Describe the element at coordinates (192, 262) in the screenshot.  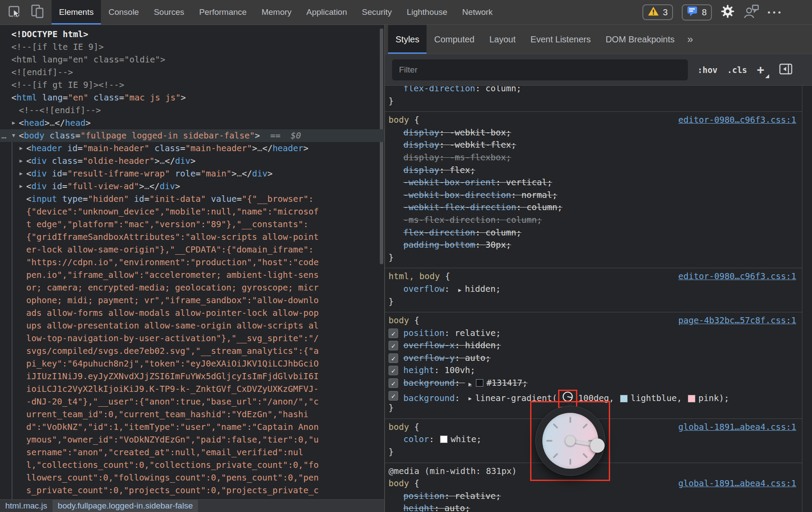
I see `dom-node: "https://cdpn.io","environment":"product…` at that location.